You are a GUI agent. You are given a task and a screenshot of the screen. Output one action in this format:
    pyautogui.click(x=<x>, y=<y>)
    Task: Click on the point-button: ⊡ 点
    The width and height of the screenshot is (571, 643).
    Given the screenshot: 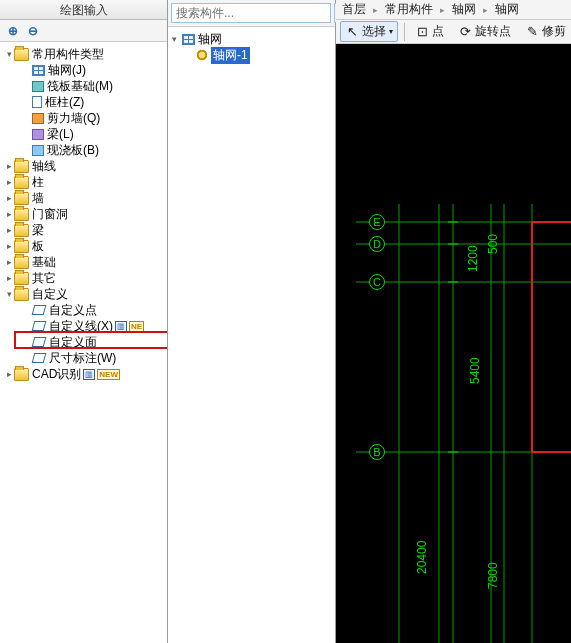 What is the action you would take?
    pyautogui.click(x=430, y=32)
    